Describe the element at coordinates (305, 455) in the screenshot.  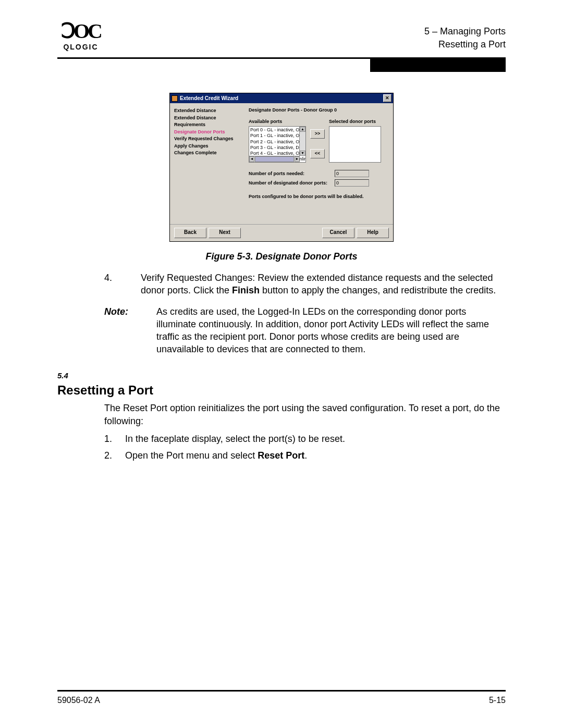
I see `reset-step-2: 2. Open the Port menu and select Reset P…` at that location.